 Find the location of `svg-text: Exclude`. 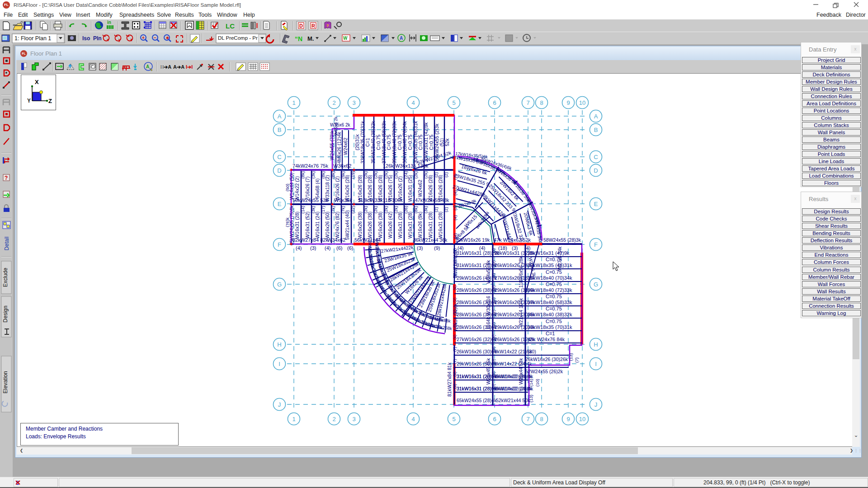

svg-text: Exclude is located at coordinates (5, 277).